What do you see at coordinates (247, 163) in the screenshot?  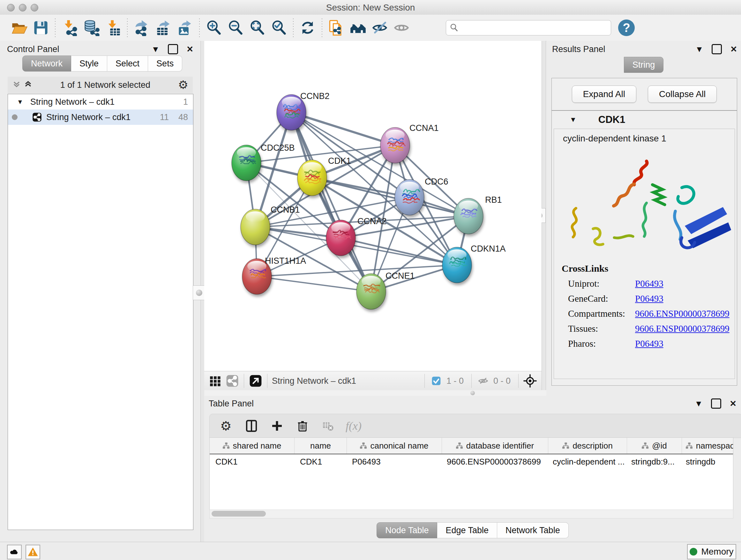 I see `node-CDC25B` at bounding box center [247, 163].